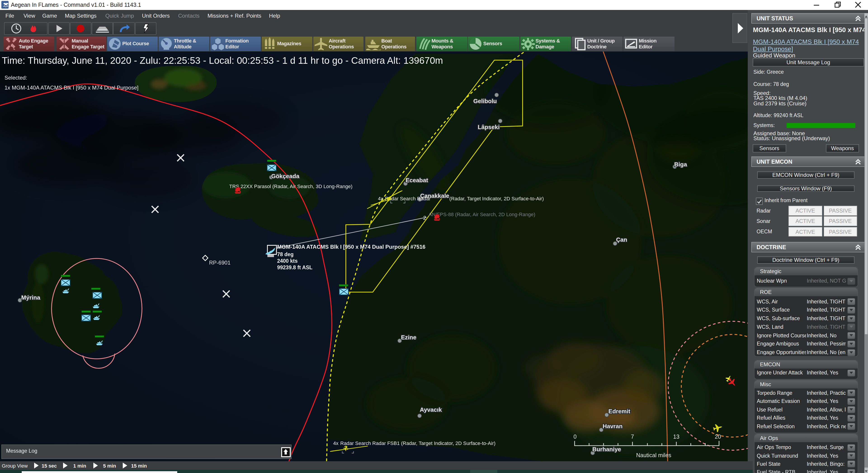  What do you see at coordinates (222, 60) in the screenshot?
I see `svg-text:Time: Thursday, June 11, 2020: Time: Thursday, June 11, 2020 - Zulu: 22…` at bounding box center [222, 60].